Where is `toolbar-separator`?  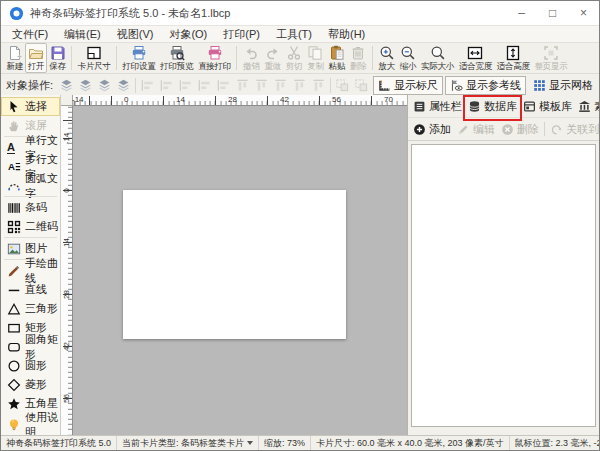 toolbar-separator is located at coordinates (116, 58).